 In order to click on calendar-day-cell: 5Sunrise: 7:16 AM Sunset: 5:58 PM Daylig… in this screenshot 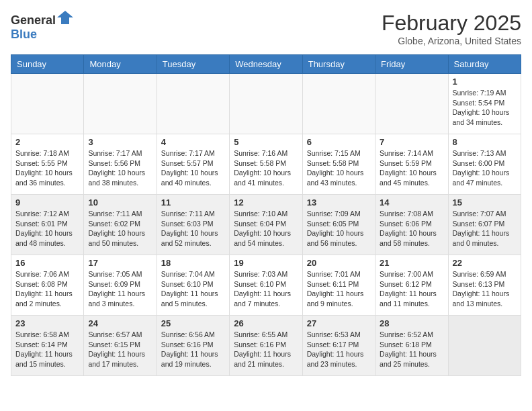, I will do `click(266, 165)`.